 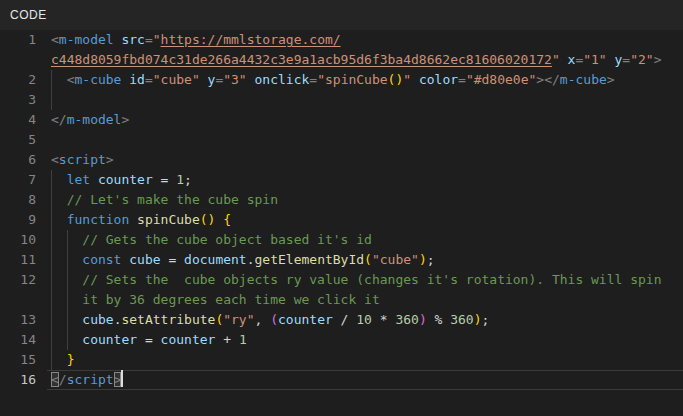 I want to click on code-row: 15 }, so click(x=342, y=360).